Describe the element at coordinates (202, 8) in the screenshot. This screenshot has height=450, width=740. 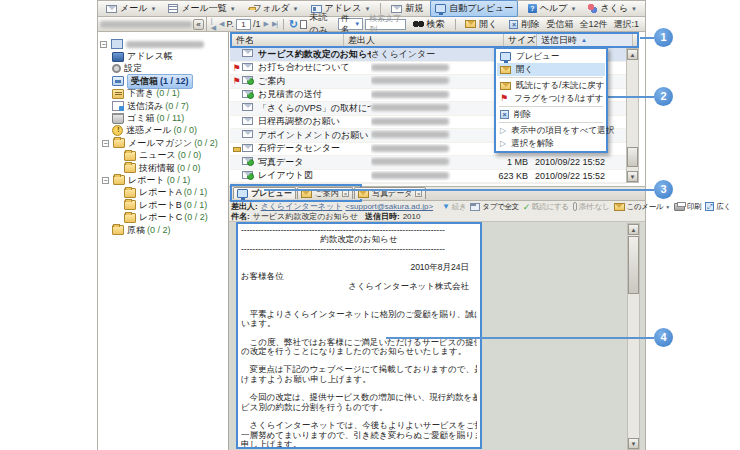
I see `toolbar-menu-button: メール一覧 ▼` at that location.